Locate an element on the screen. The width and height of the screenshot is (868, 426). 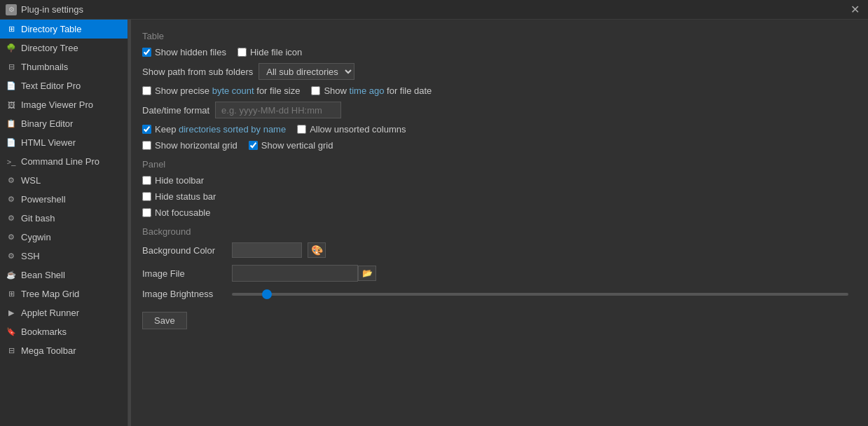
bg-color-row: Background Color 🎨 is located at coordinates (500, 250).